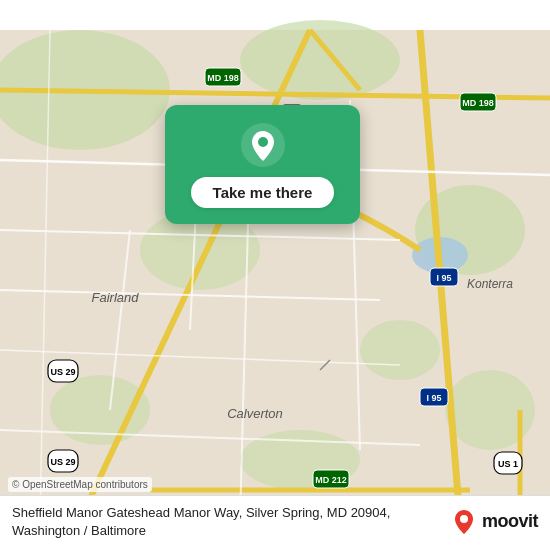 The width and height of the screenshot is (550, 550). I want to click on svg-text: Calverton, so click(255, 414).